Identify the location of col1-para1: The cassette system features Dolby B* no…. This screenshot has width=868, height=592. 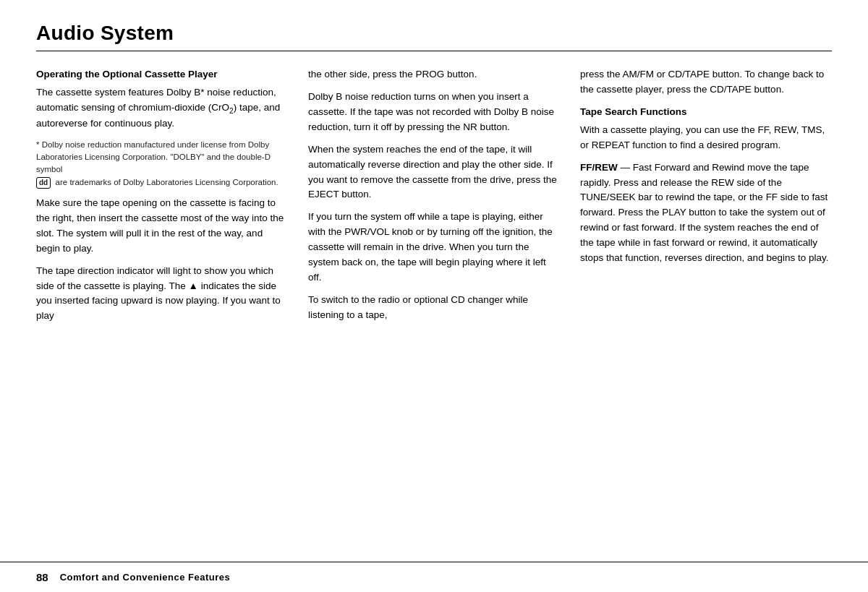
(162, 108).